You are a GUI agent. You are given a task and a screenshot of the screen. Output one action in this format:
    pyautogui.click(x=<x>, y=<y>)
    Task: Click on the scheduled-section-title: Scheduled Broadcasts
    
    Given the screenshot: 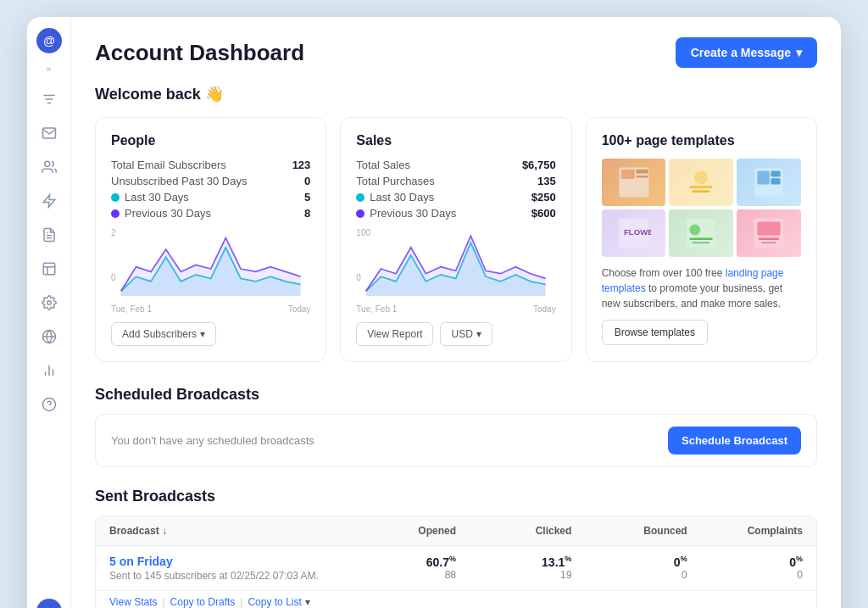 What is the action you would take?
    pyautogui.click(x=456, y=395)
    